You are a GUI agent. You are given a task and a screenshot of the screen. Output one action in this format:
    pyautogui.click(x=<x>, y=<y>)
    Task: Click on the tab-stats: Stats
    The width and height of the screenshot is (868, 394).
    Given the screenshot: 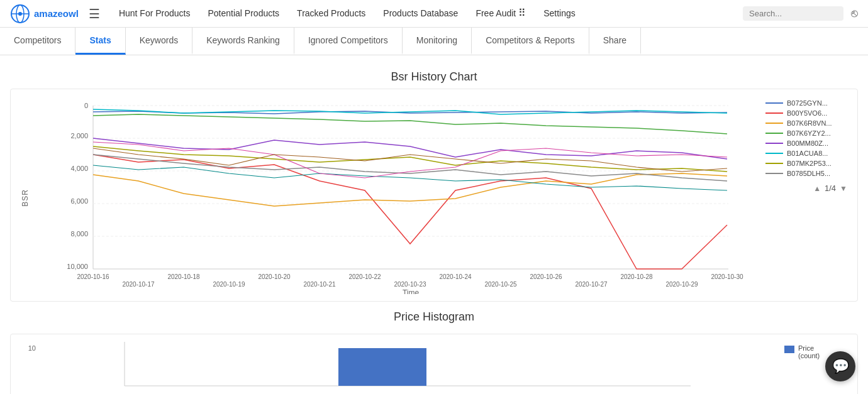 What is the action you would take?
    pyautogui.click(x=101, y=41)
    